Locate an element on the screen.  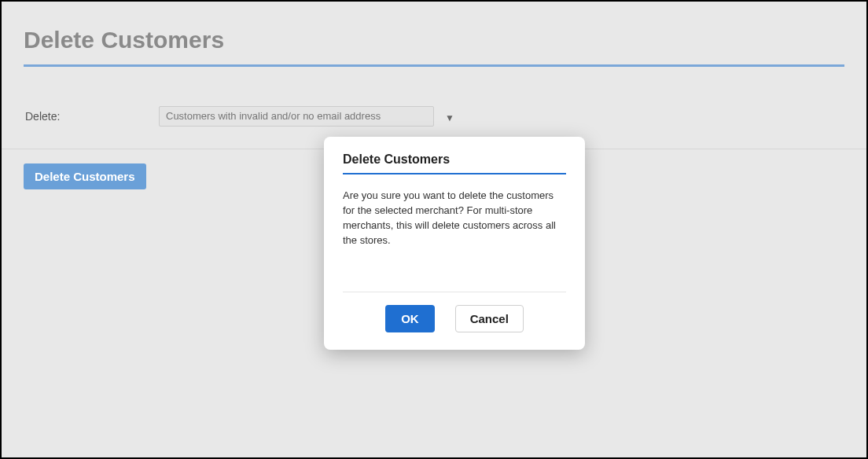
delete-row: Delete: Customers with invalid and/or no… is located at coordinates (434, 116).